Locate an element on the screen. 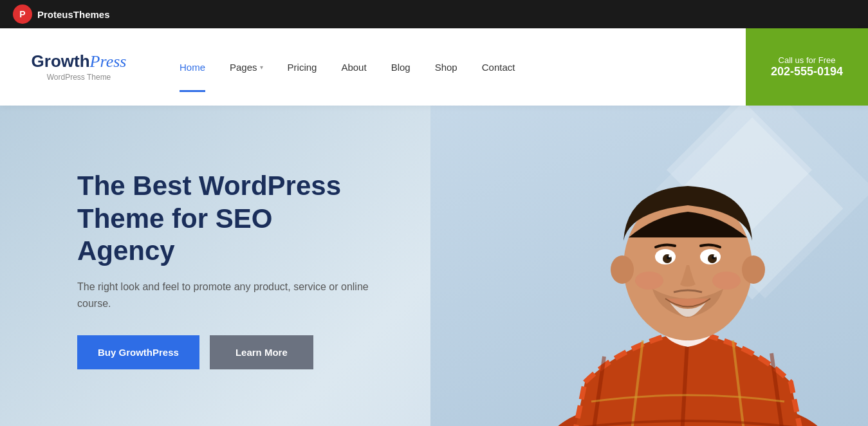 The width and height of the screenshot is (868, 426). nav-item-pricing: Pricing is located at coordinates (302, 67).